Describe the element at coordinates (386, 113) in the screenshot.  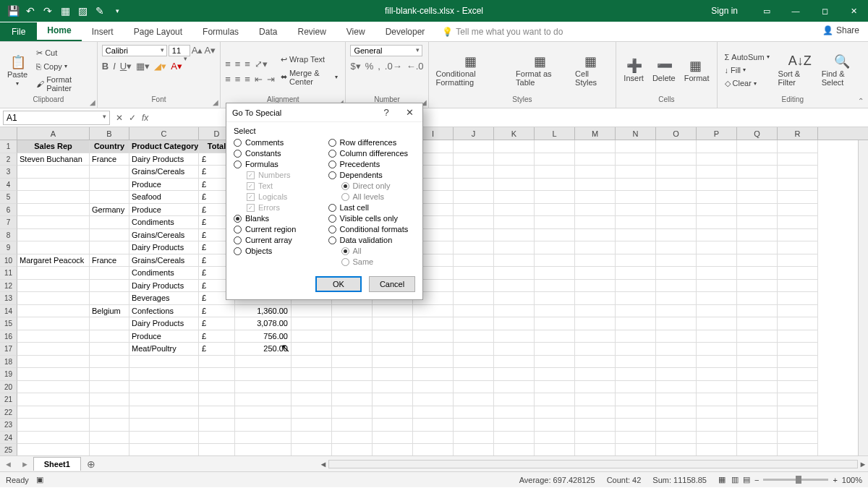
I see `dialog-help-icon: ?` at that location.